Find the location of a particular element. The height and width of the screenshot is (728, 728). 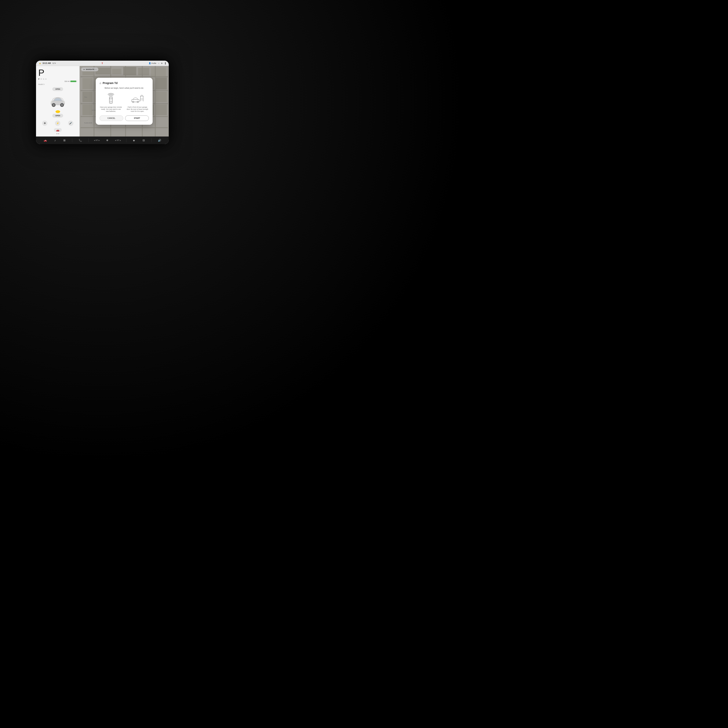

temp-right-display: ◀ 72° ▶ is located at coordinates (118, 140).